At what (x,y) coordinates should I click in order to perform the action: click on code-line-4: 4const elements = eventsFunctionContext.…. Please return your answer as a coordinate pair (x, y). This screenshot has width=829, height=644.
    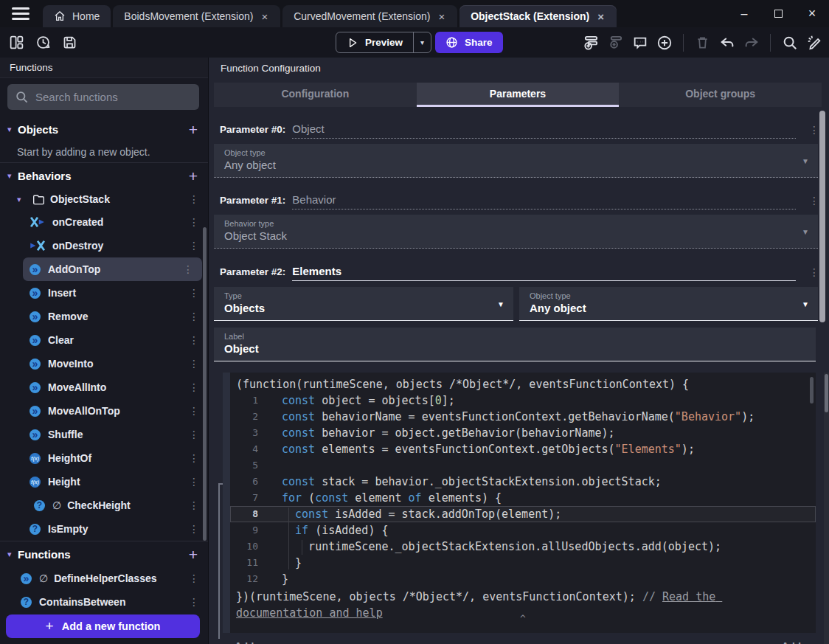
    Looking at the image, I should click on (523, 449).